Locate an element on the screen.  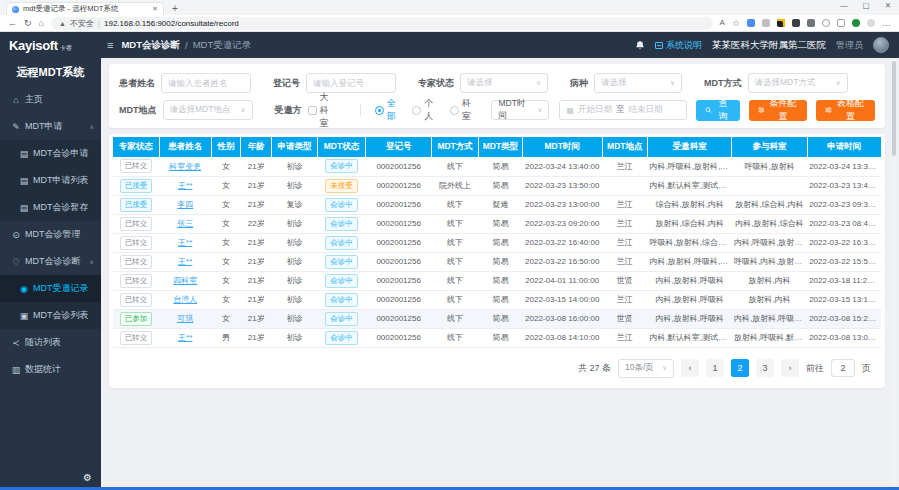
radio-icon is located at coordinates (416, 110).